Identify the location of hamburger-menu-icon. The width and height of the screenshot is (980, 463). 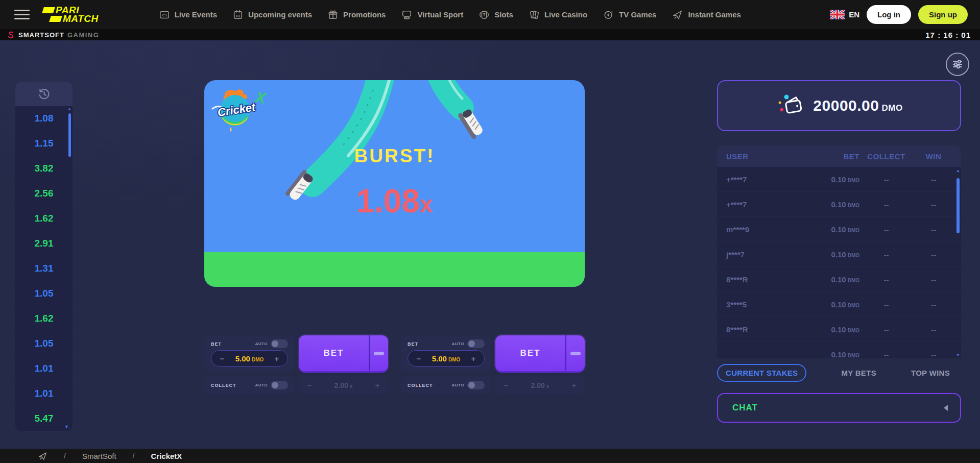
(22, 14).